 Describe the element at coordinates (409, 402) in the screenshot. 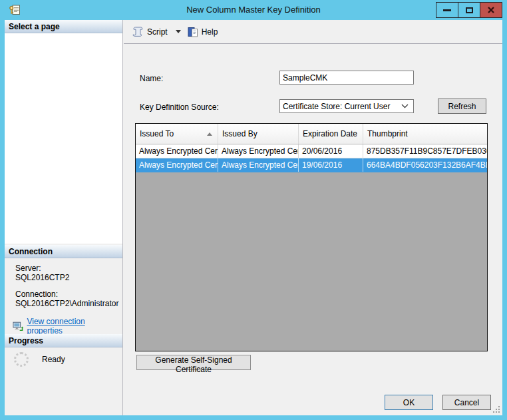

I see `ok-button: OK` at that location.